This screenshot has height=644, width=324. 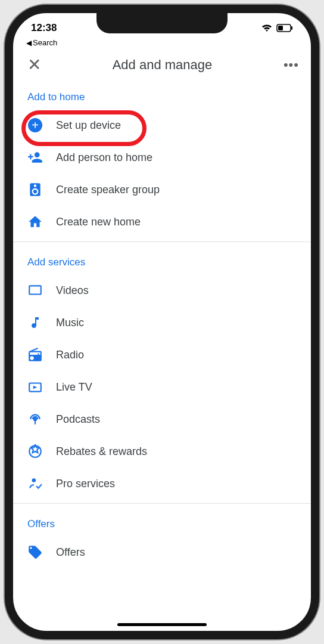 What do you see at coordinates (98, 222) in the screenshot?
I see `list-item-label: Create new home` at bounding box center [98, 222].